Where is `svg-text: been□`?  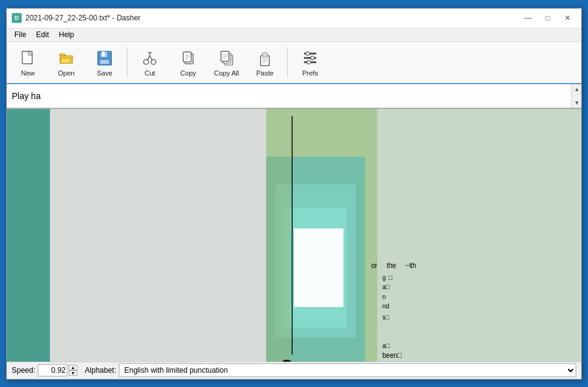
svg-text: been□ is located at coordinates (392, 355).